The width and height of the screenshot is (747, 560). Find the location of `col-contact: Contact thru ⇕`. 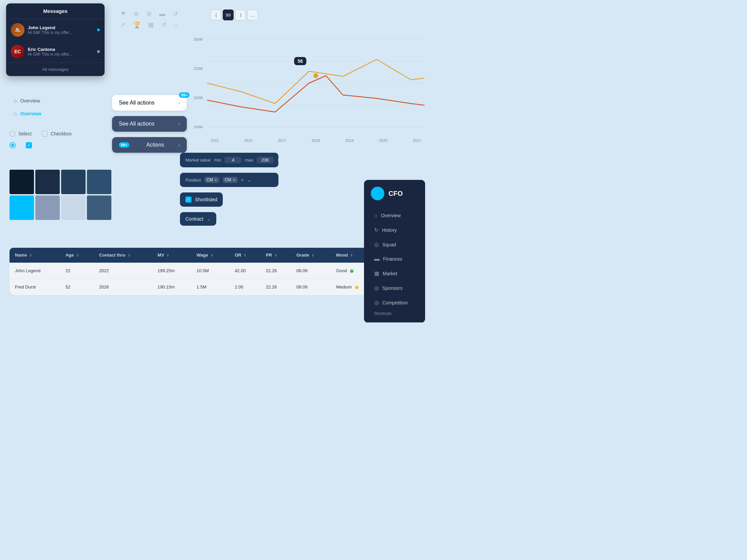

col-contact: Contact thru ⇕ is located at coordinates (123, 255).